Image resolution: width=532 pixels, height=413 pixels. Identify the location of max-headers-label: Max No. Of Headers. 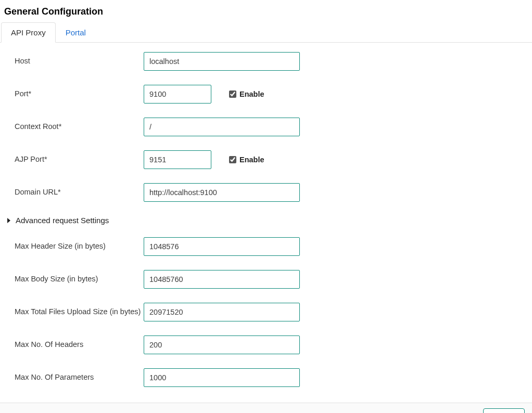
(79, 343).